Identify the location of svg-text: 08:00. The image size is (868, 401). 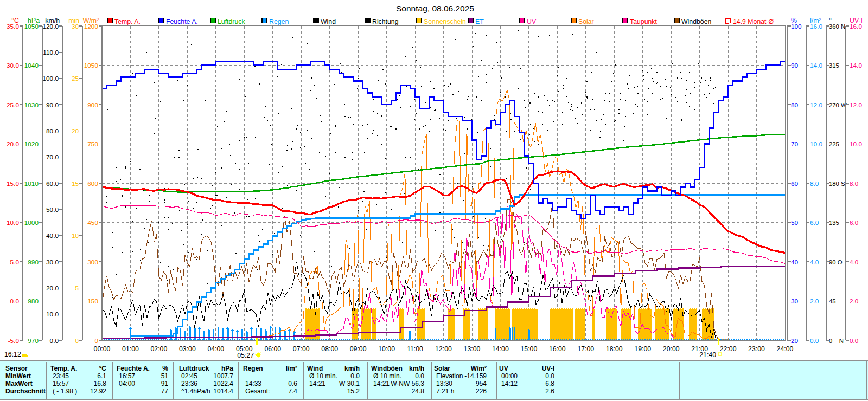
(330, 349).